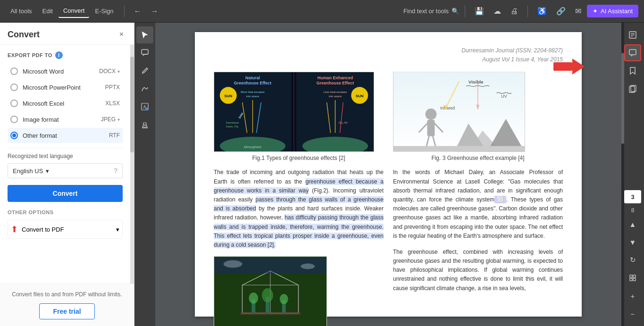  Describe the element at coordinates (478, 158) in the screenshot. I see `figure-3-caption: Fig. 3 Greenhouse effect example [4]` at that location.